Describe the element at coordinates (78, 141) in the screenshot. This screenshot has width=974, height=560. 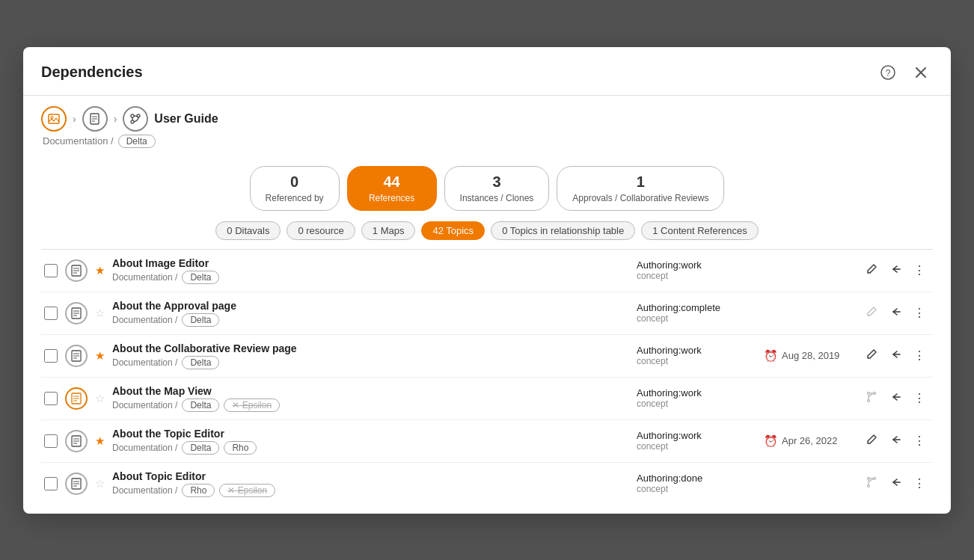
I see `breadcrumb-sub-label: Documentation /` at that location.